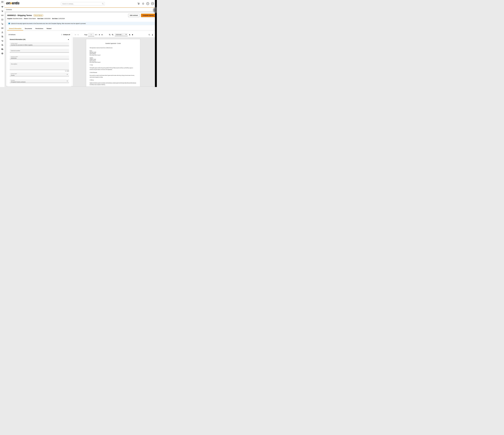 The image size is (504, 435). What do you see at coordinates (130, 35) in the screenshot?
I see `cursor-icon` at bounding box center [130, 35].